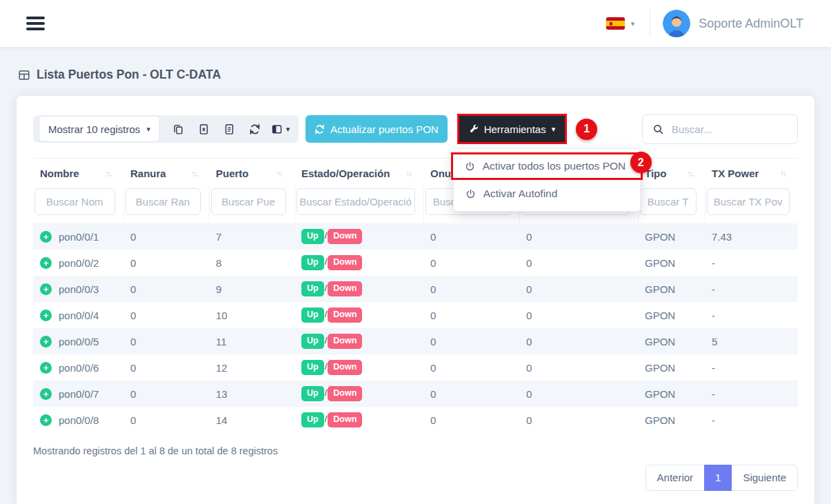  Describe the element at coordinates (764, 478) in the screenshot. I see `pagination-next-button: Siguiente` at that location.